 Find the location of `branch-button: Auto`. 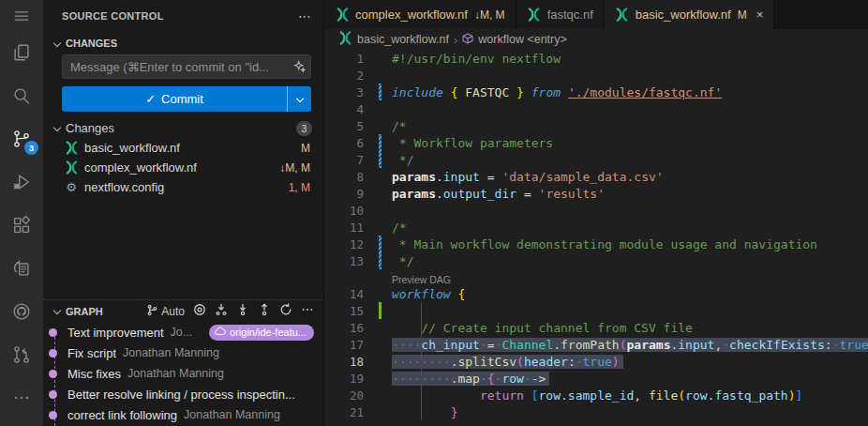

branch-button: Auto is located at coordinates (165, 312).